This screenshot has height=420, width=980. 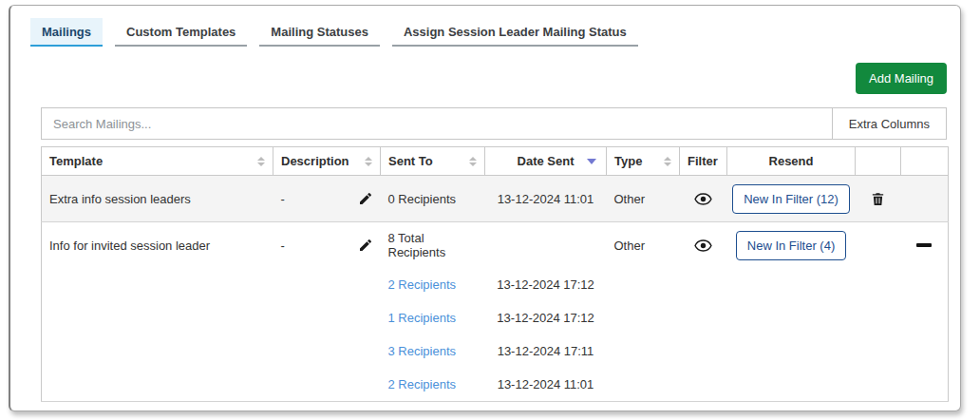 I want to click on tab-custom-templates: Custom Templates, so click(x=180, y=32).